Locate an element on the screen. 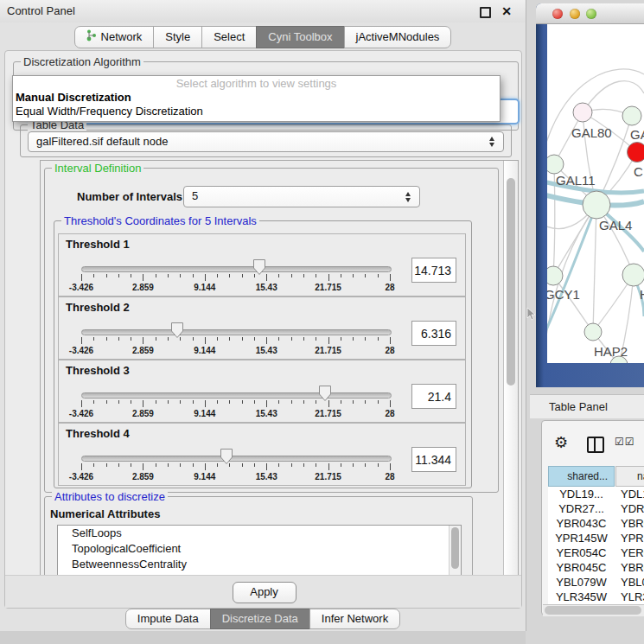  node-right-mid is located at coordinates (633, 275).